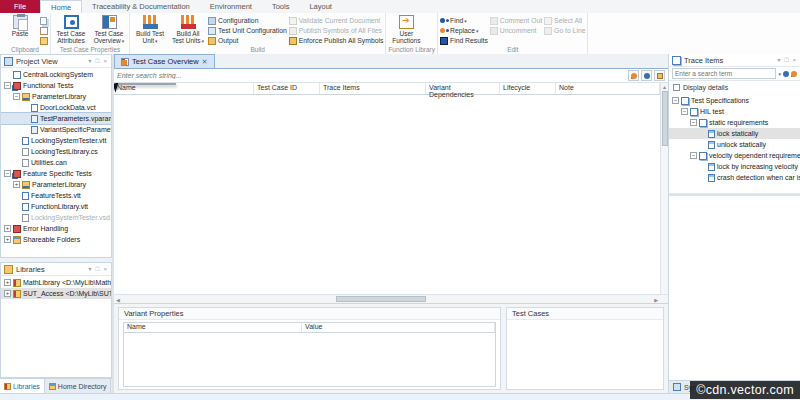  Describe the element at coordinates (608, 88) in the screenshot. I see `col-note: Note` at that location.